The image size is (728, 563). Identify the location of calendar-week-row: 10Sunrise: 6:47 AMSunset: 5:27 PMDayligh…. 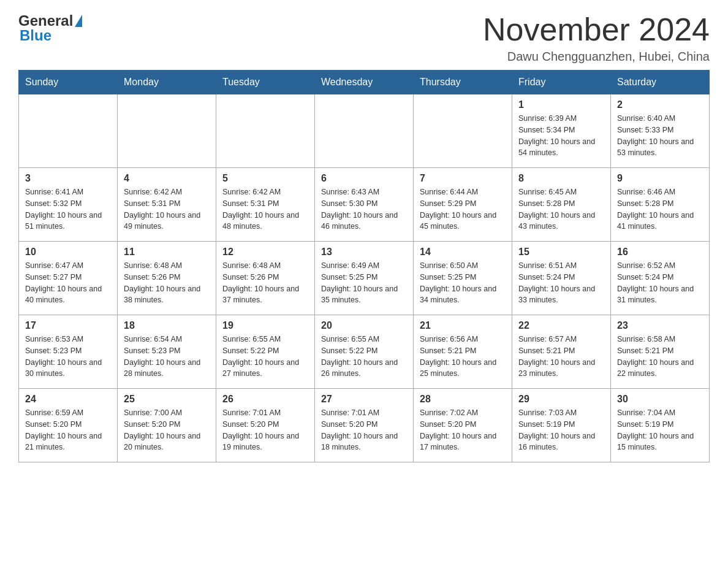
(364, 278).